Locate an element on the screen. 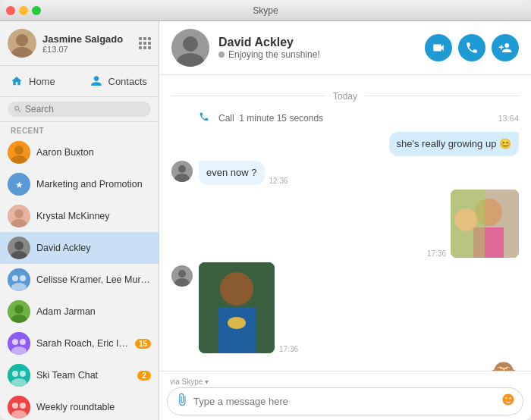 The image size is (531, 420). message-row-received1: even now ? 12:36 is located at coordinates (345, 173).